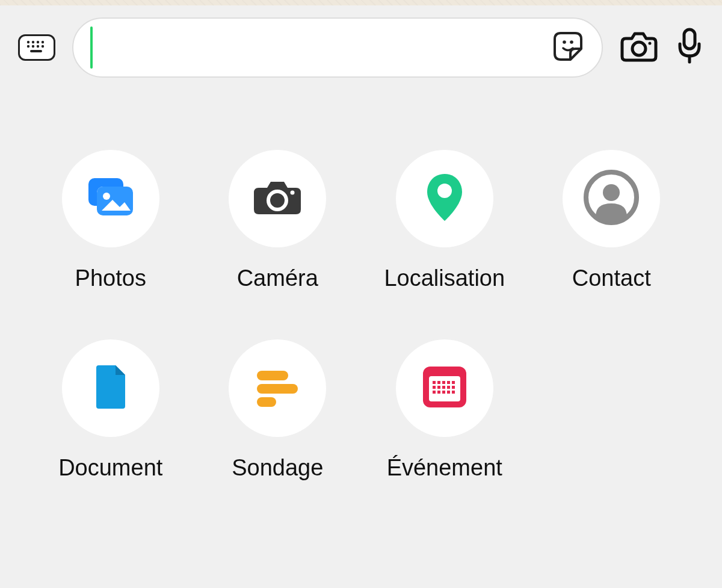 The height and width of the screenshot is (588, 722). Describe the element at coordinates (111, 410) in the screenshot. I see `attach-document: Document` at that location.